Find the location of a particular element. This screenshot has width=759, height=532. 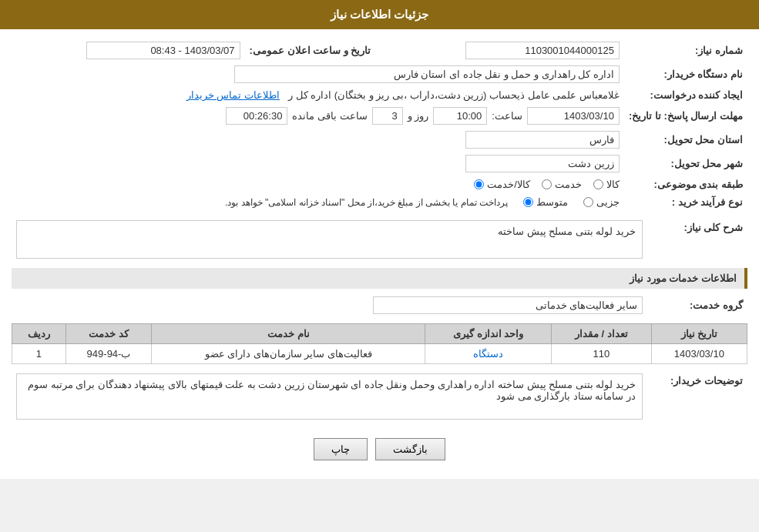

table-row: 1403/03/10 110 دستگاه فعالیت‌های سایر سا… is located at coordinates (380, 354).